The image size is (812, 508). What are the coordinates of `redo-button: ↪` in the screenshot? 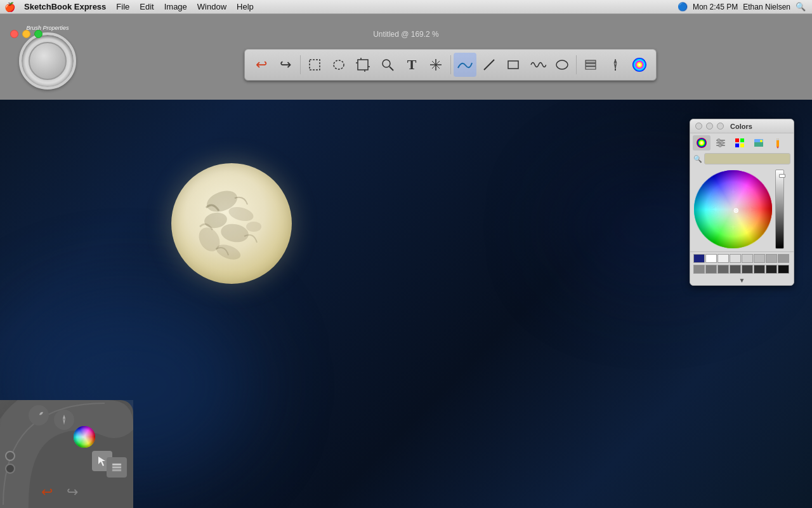 It's located at (285, 65).